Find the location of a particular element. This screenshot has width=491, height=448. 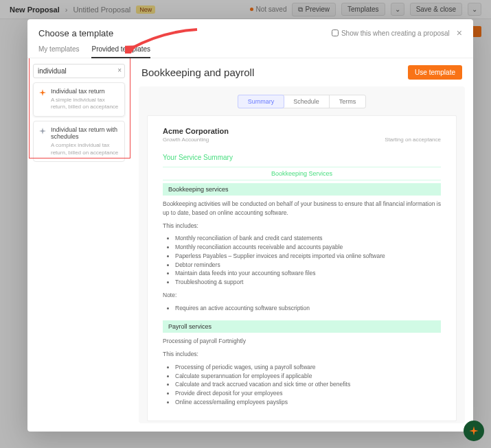

section-intro: Processing of payroll Fortnightly is located at coordinates (302, 342).